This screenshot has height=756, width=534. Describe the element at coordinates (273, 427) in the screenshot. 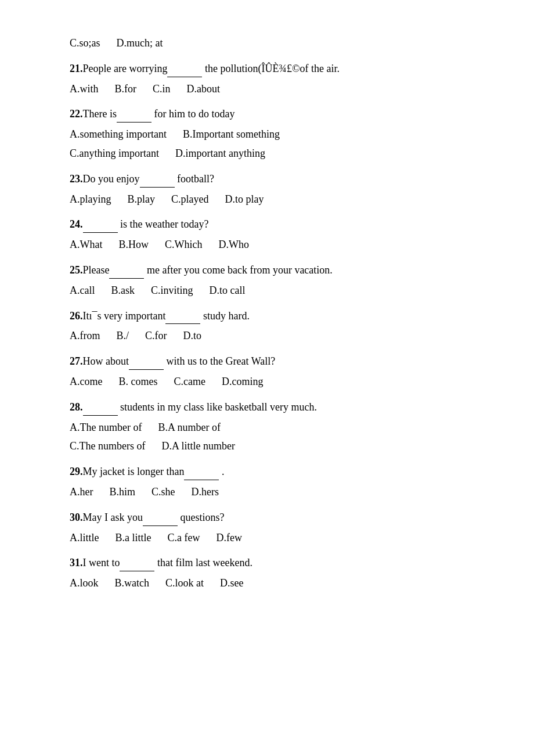

I see `options-row-7-0: A.The number ofB.A number of` at that location.